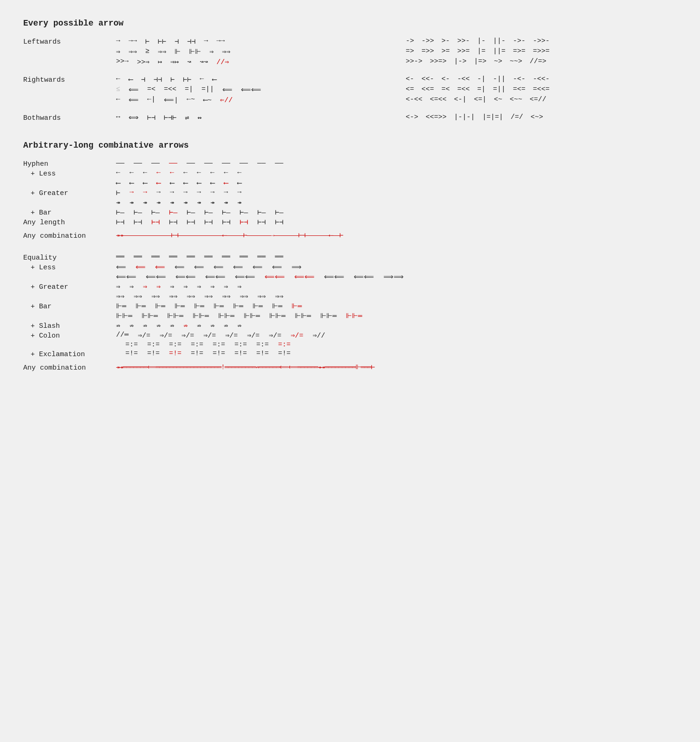 Image resolution: width=700 pixels, height=742 pixels. I want to click on section-title-1: Every possible arrow, so click(350, 23).